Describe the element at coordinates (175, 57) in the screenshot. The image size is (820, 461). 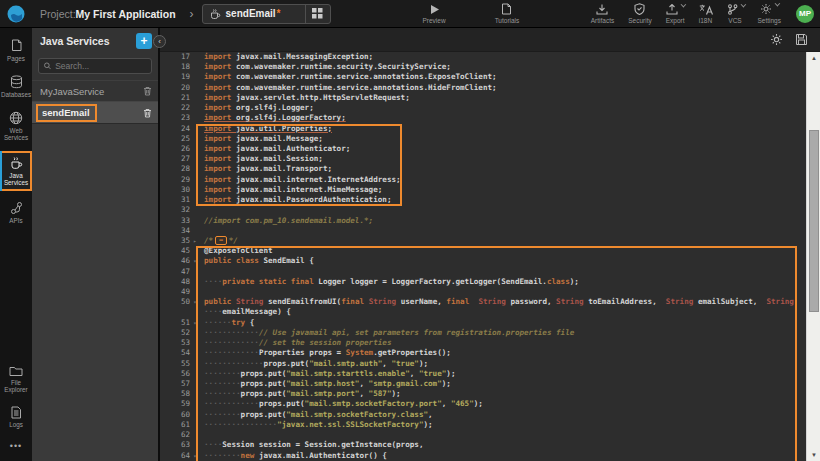
I see `line-number: 17` at that location.